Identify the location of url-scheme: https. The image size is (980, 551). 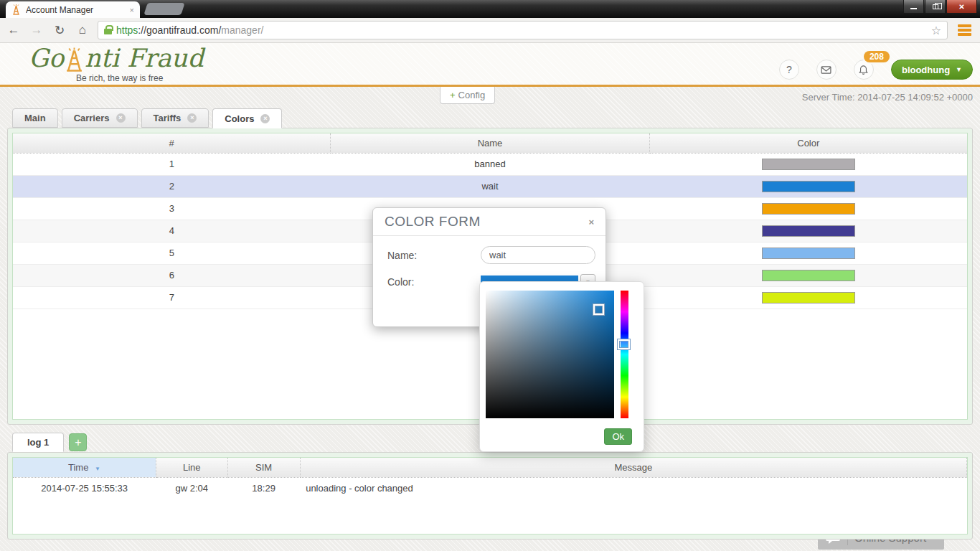
(127, 30).